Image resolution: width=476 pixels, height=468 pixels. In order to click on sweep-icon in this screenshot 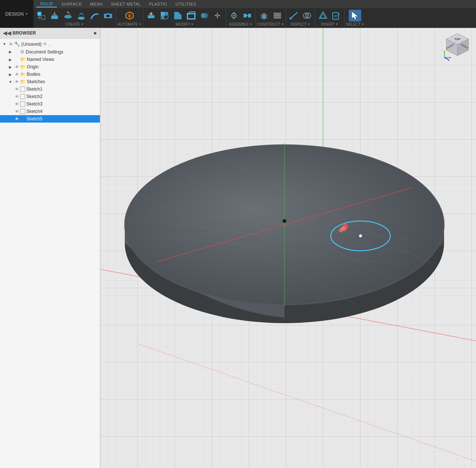, I will do `click(95, 16)`.